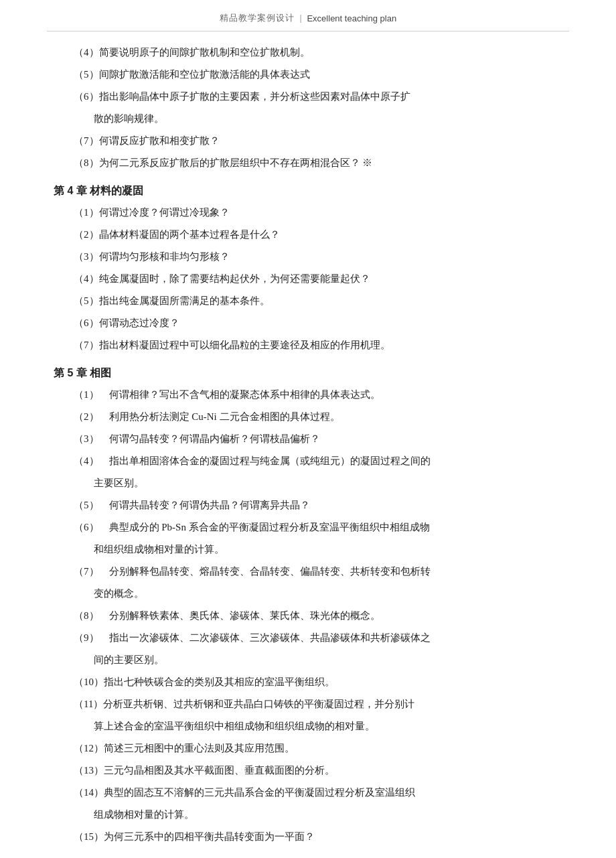 The image size is (616, 858). Describe the element at coordinates (308, 257) in the screenshot. I see `list-item: （3）何谓均匀形核和非均匀形核？` at that location.